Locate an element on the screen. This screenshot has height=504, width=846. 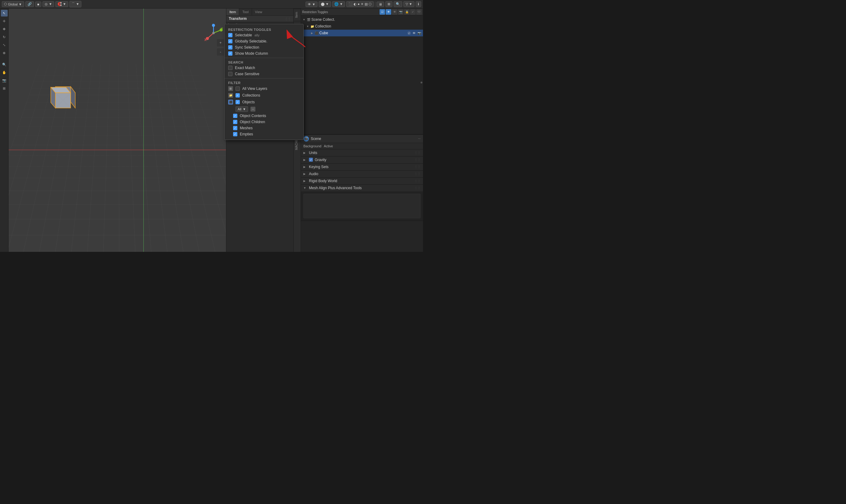
restriction-toggle-icons: ☑ 👁 👁 📷 🔒 ✓ 🛡 is located at coordinates (401, 12).